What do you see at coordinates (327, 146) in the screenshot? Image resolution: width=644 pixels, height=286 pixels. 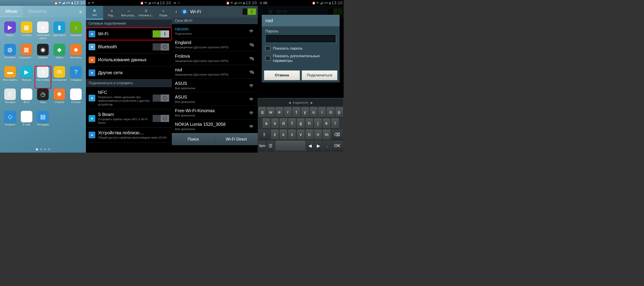 I see `key: .` at bounding box center [327, 146].